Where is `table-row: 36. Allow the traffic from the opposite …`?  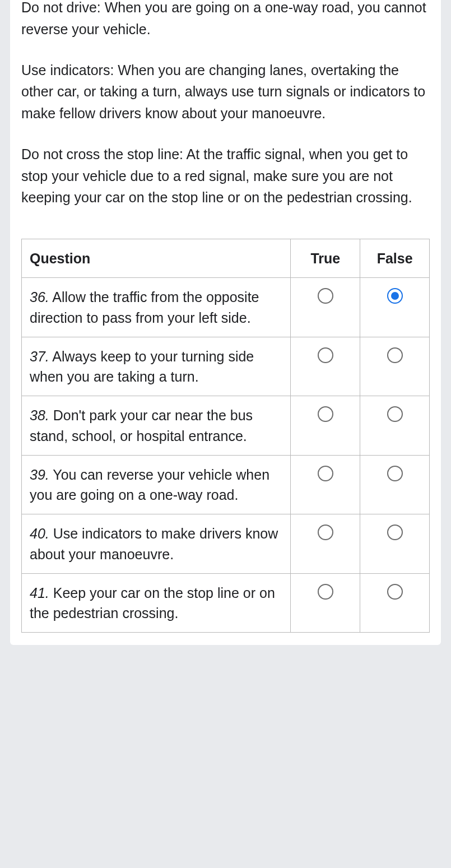
table-row: 36. Allow the traffic from the opposite … is located at coordinates (226, 308).